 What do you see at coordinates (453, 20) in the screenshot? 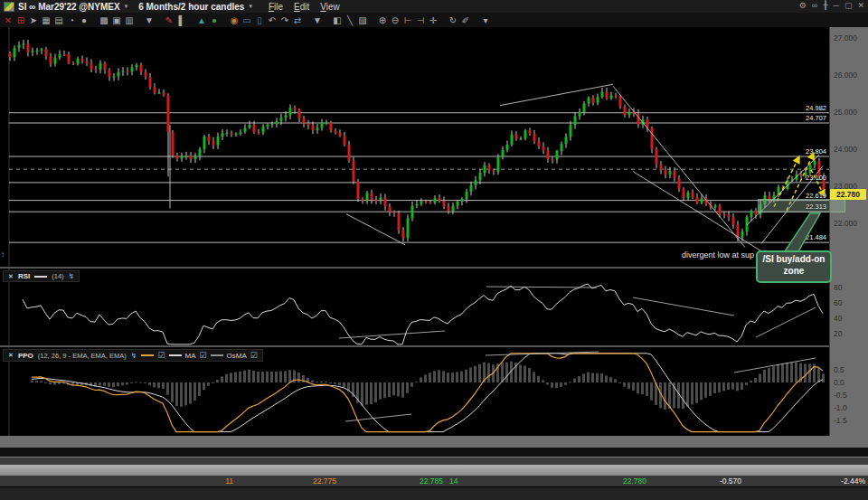
I see `refresh-icon: ↻` at bounding box center [453, 20].